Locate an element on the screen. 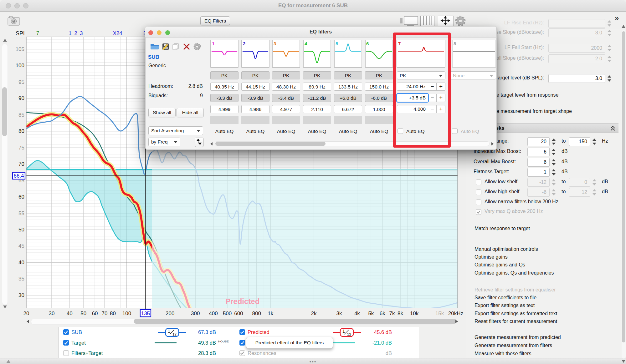 This screenshot has width=626, height=364. svg-text: 600 is located at coordinates (239, 313).